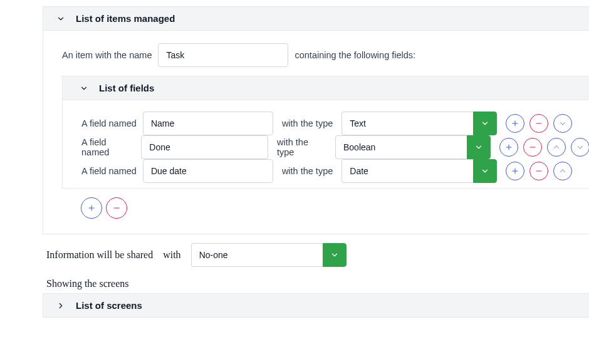 This screenshot has height=364, width=589. What do you see at coordinates (401, 147) in the screenshot?
I see `field-type-value: Boolean` at bounding box center [401, 147].